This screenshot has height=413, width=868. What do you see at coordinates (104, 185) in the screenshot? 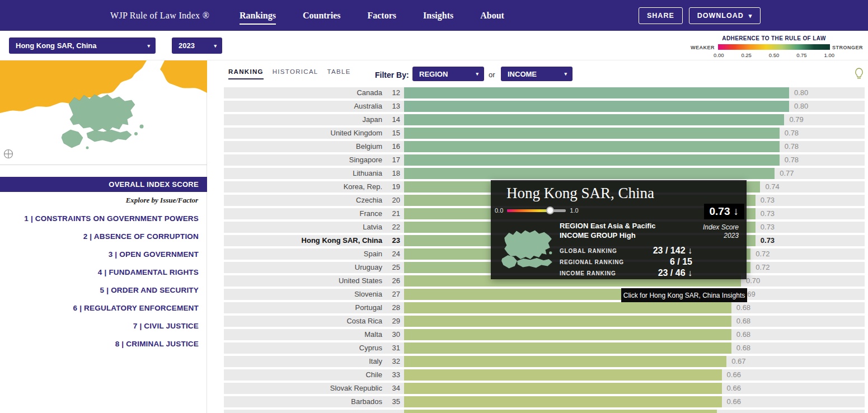
I see `overall-index-score-banner: OVERALL INDEX SCORE` at bounding box center [104, 185].